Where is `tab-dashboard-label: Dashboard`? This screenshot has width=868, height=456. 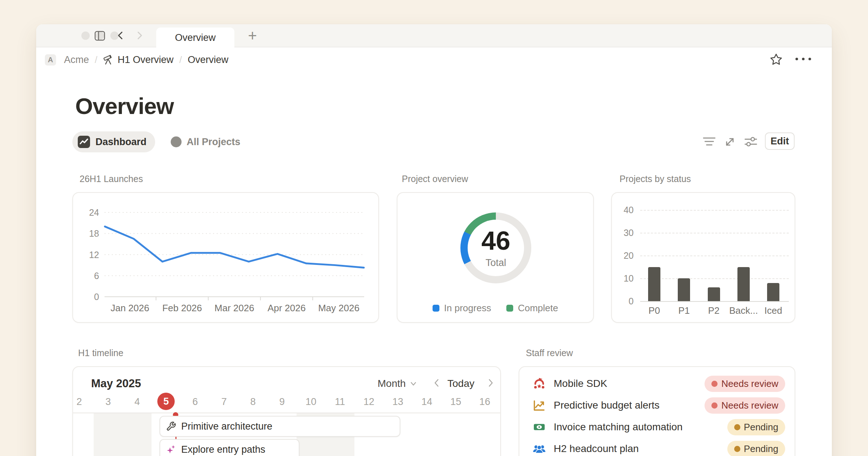
tab-dashboard-label: Dashboard is located at coordinates (121, 142).